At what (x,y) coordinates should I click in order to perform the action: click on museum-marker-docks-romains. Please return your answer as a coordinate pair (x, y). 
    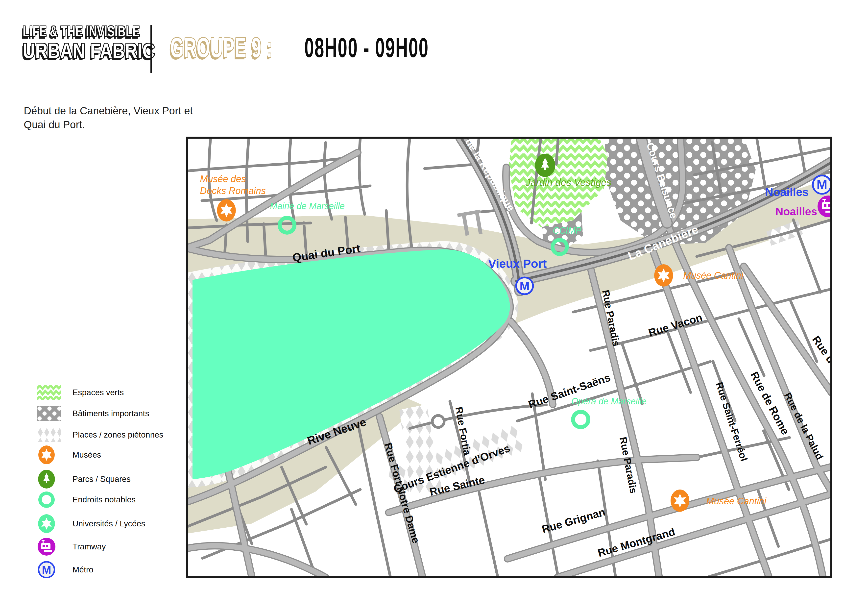
    Looking at the image, I should click on (226, 210).